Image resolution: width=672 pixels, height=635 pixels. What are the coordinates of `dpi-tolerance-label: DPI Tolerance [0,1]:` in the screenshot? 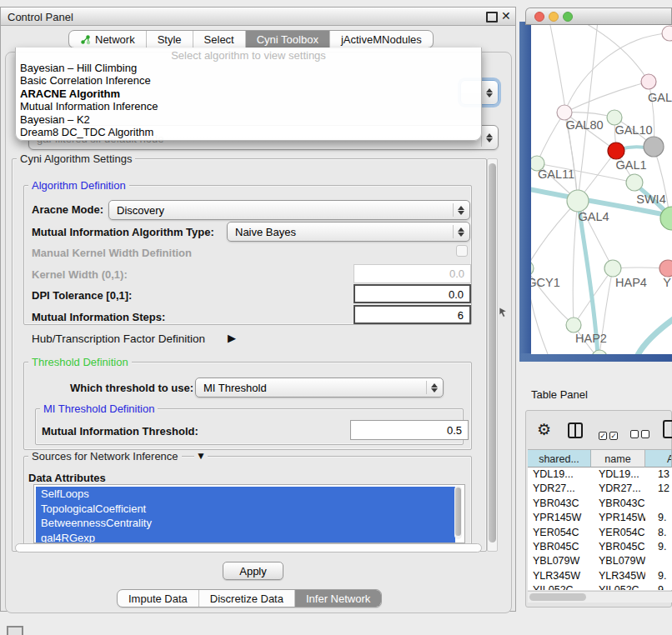 It's located at (82, 295).